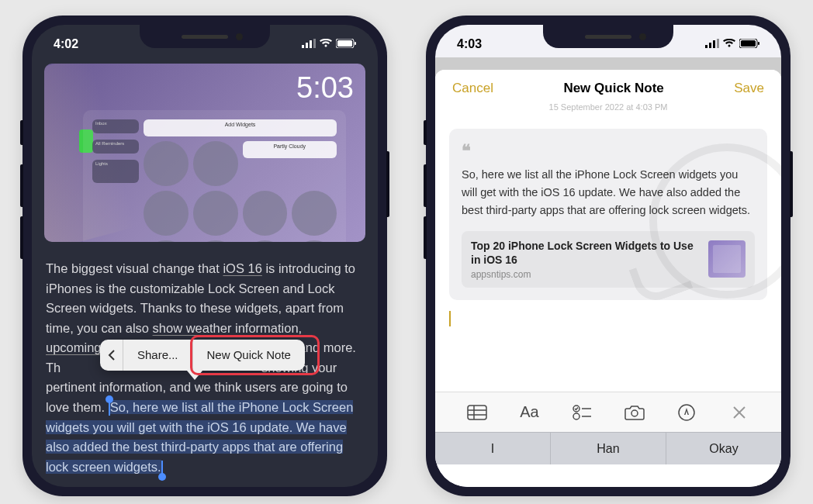  Describe the element at coordinates (608, 151) in the screenshot. I see `quote-icon: ❝` at that location.